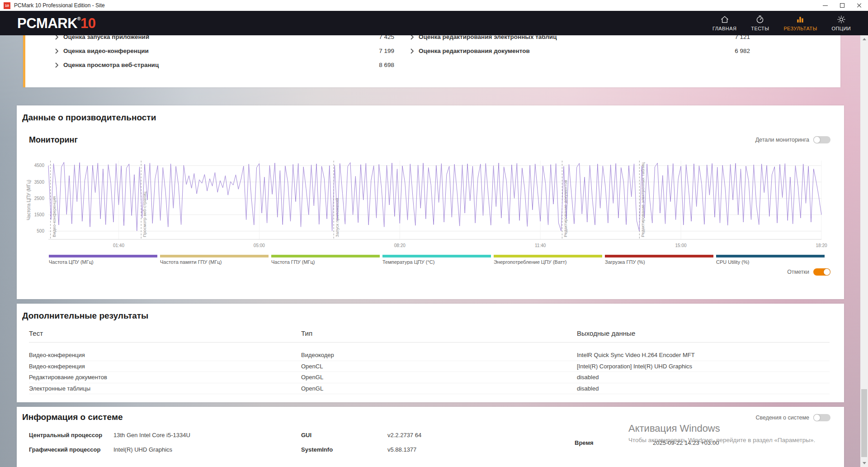  I want to click on gpu-value: Intel(R) UHD Graphics, so click(143, 450).